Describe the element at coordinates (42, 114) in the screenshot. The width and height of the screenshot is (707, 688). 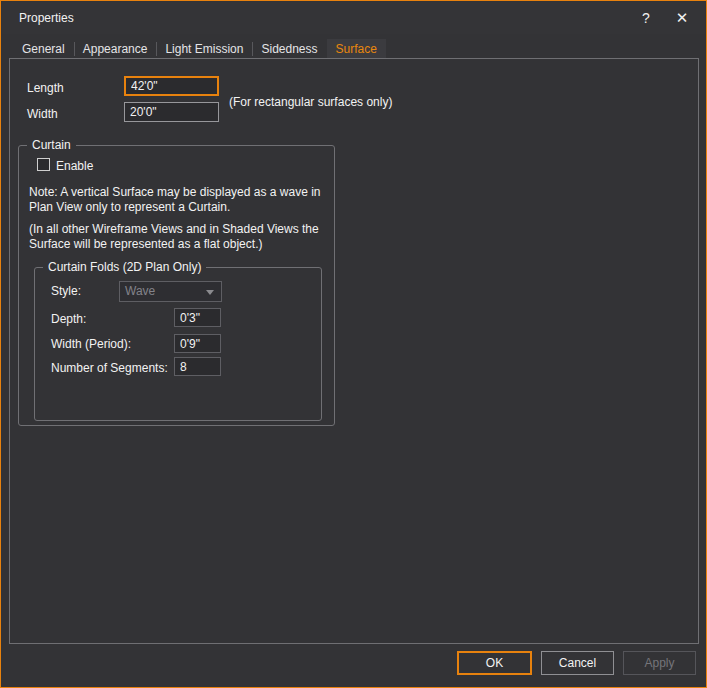
I see `width-label: Width` at that location.